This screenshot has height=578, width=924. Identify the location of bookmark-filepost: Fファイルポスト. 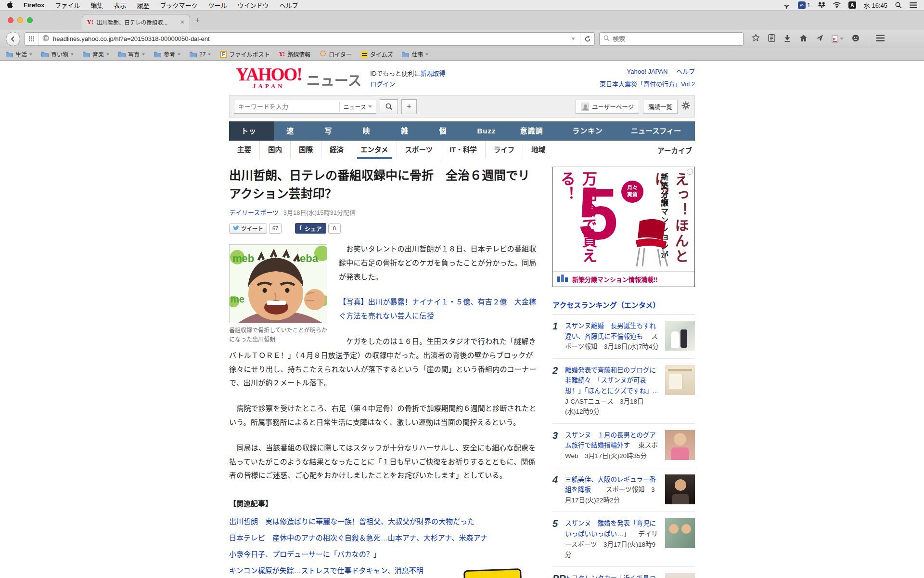
(244, 54).